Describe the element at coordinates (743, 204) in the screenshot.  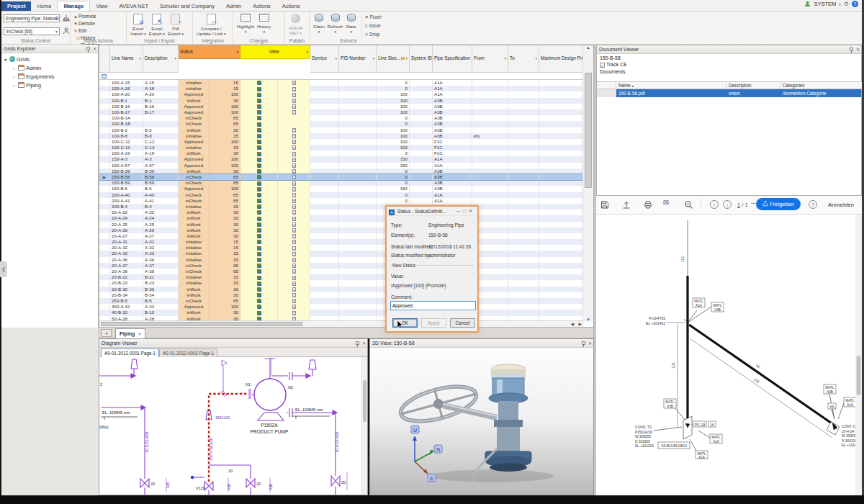
I see `page-indicator: 1 / 1` at that location.